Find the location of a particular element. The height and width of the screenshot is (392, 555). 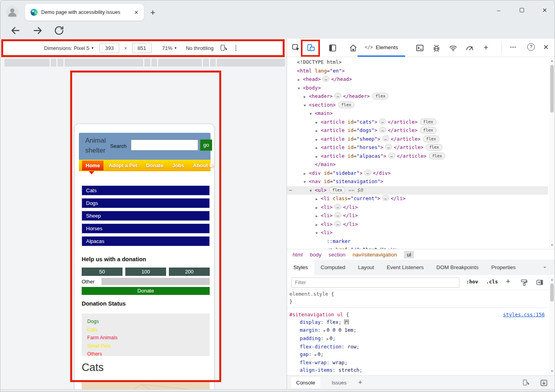

flex-editor-icon is located at coordinates (346, 323).